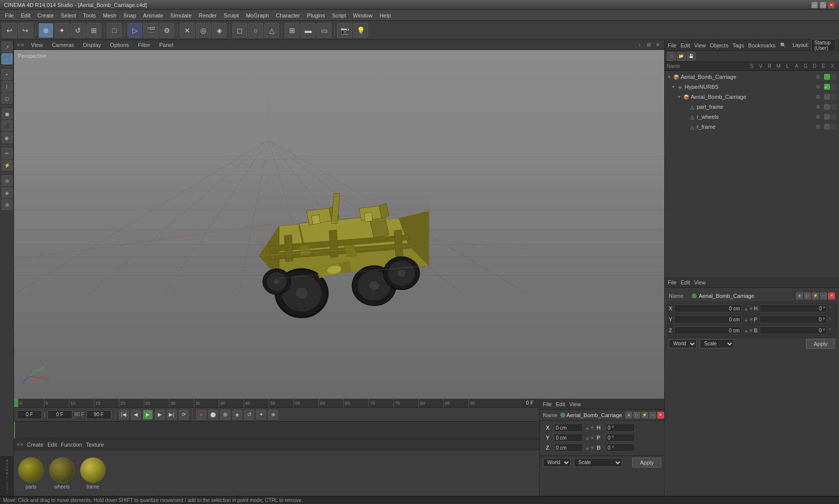 This screenshot has width=839, height=504. I want to click on render-active-button: ▷, so click(135, 30).